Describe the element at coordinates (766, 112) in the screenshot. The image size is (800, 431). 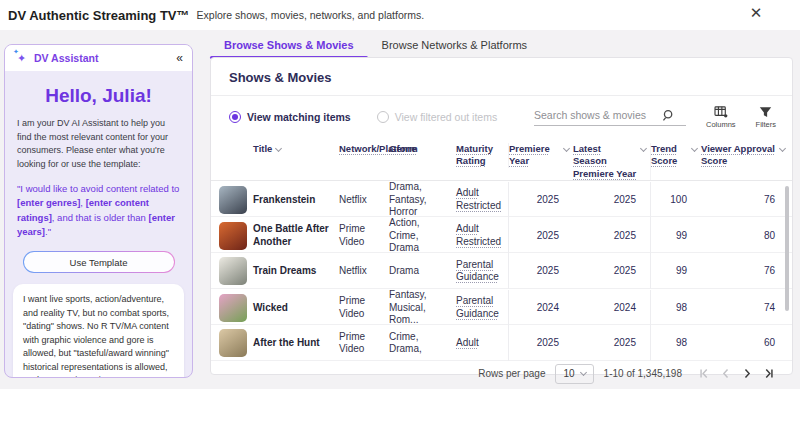
I see `filter-funnel-icon` at that location.